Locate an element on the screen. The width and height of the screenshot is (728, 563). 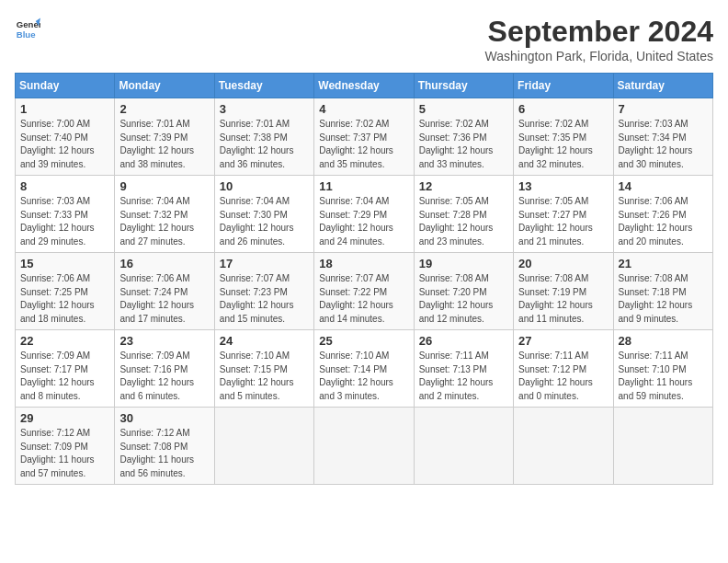
calendar-cell: 5Sunrise: 7:02 AMSunset: 7:36 PMDaylight… is located at coordinates (463, 137).